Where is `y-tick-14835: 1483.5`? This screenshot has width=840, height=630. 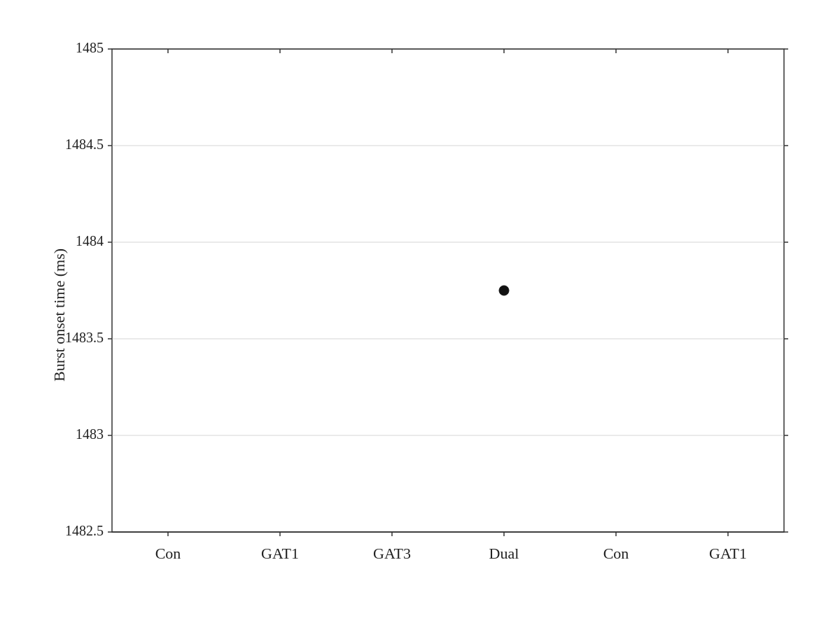
y-tick-14835: 1483.5 is located at coordinates (84, 337).